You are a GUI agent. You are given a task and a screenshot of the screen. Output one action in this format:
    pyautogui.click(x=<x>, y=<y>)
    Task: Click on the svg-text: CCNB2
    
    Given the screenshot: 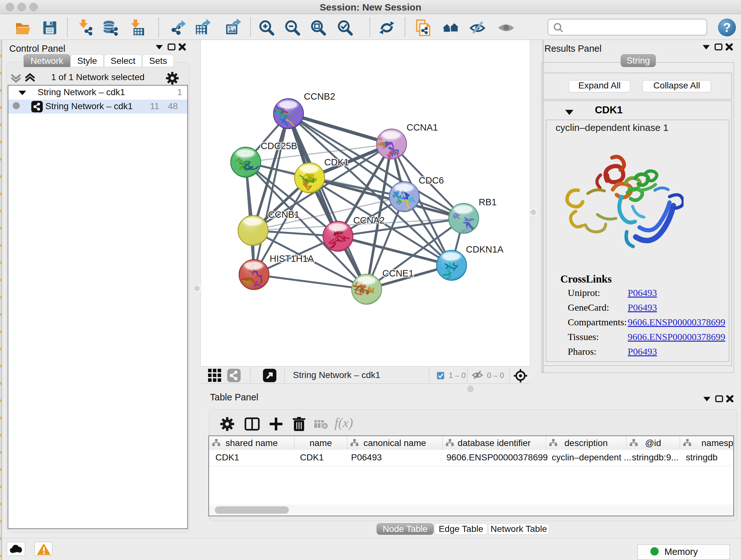 What is the action you would take?
    pyautogui.click(x=320, y=97)
    